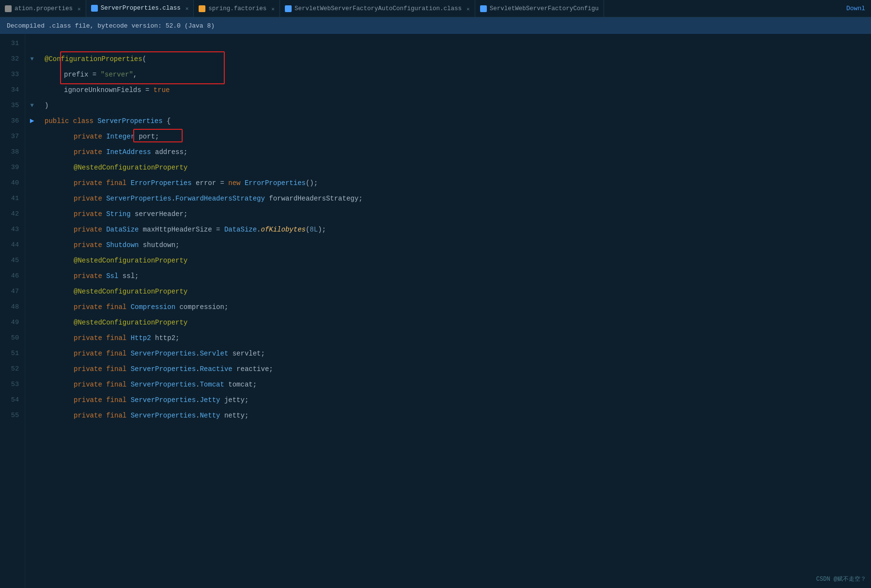 The height and width of the screenshot is (588, 871). What do you see at coordinates (187, 9) in the screenshot?
I see `tab-close-2: ✕` at bounding box center [187, 9].